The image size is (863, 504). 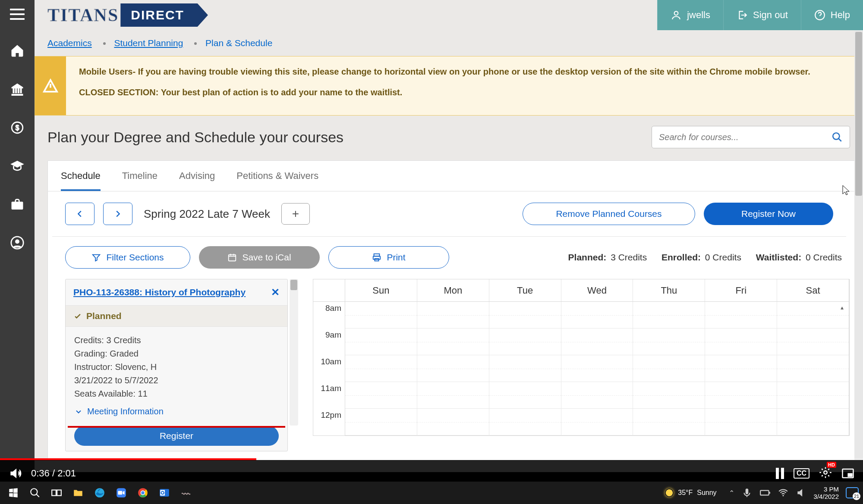 What do you see at coordinates (130, 15) in the screenshot?
I see `logo: TITANS DIRECT` at bounding box center [130, 15].